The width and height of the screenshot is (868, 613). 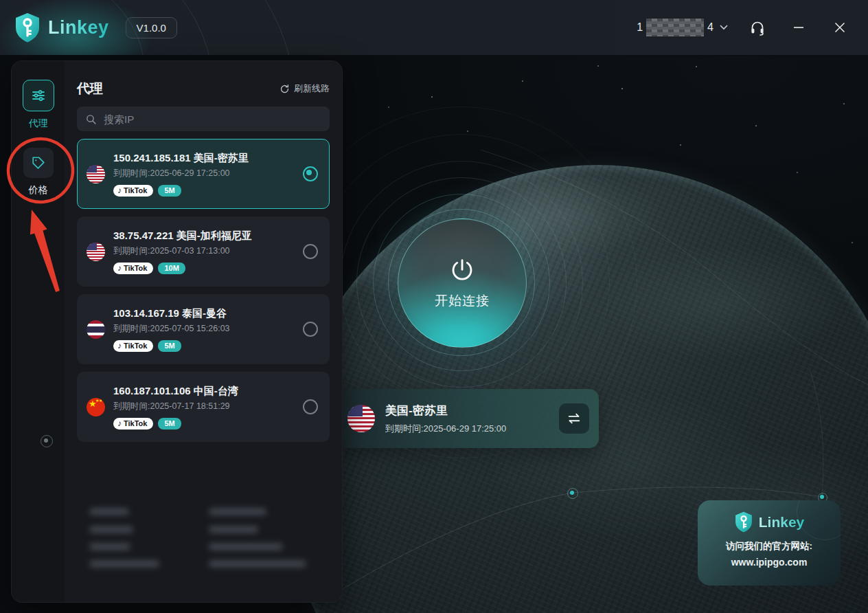 I want to click on power-icon, so click(x=462, y=270).